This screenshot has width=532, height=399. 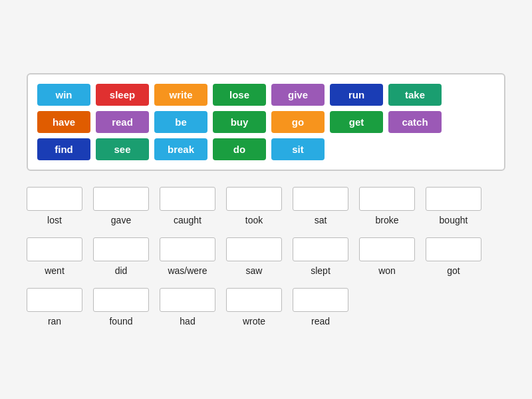 I want to click on answer-label-bought: bought, so click(x=454, y=220).